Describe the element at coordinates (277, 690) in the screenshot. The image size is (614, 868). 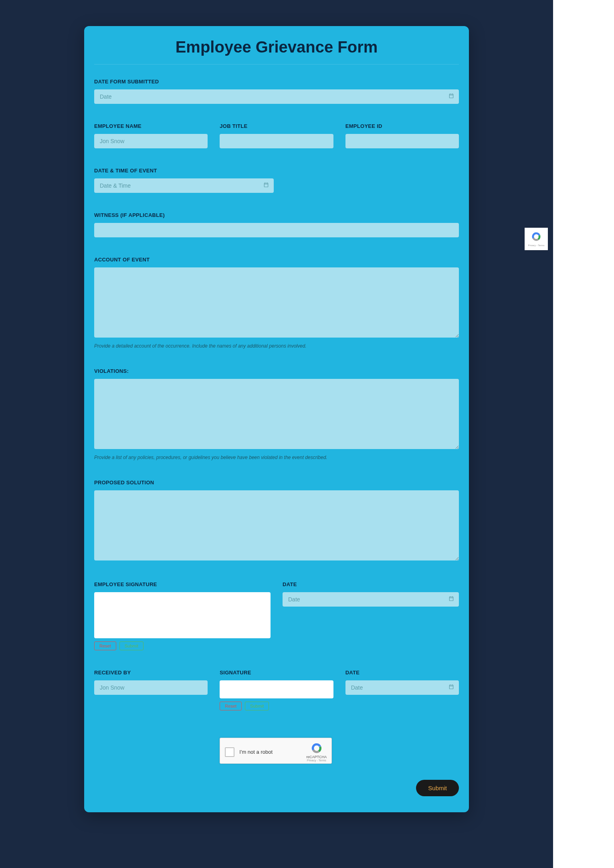
I see `received-signature-pad` at that location.